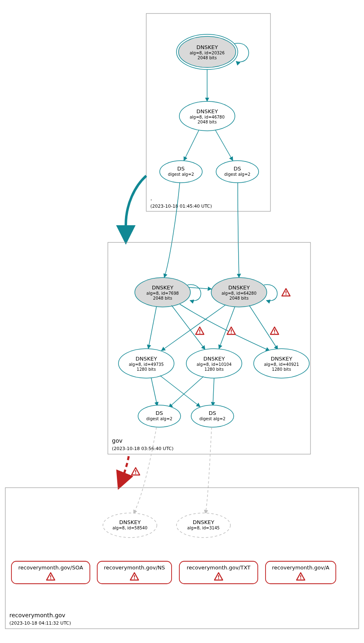 The width and height of the screenshot is (364, 643). Describe the element at coordinates (207, 117) in the screenshot. I see `svg-text: alg=8, id=46780` at that location.